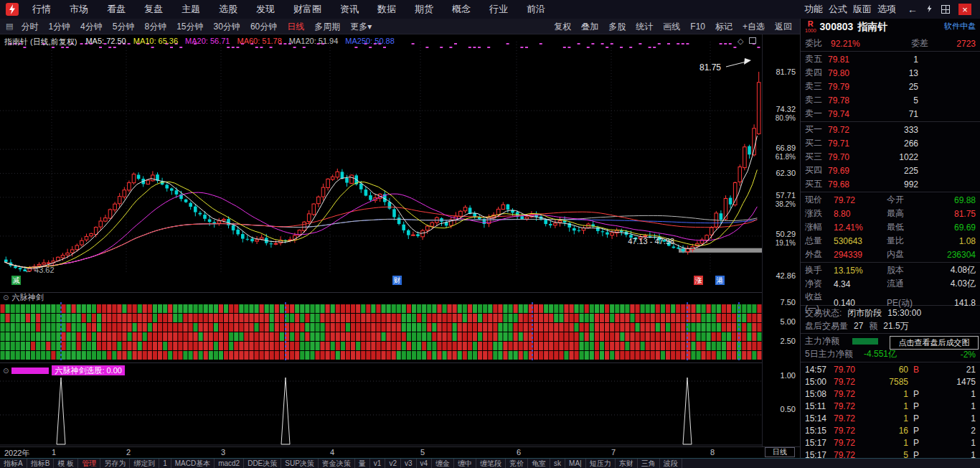  I want to click on tab-macd2: macd2, so click(230, 464).